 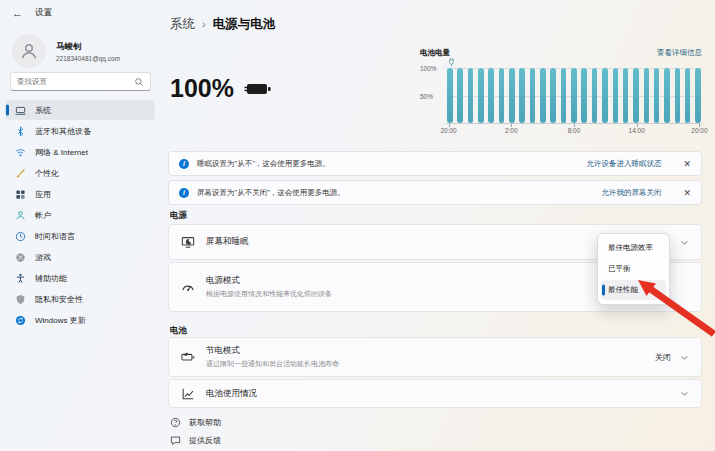 What do you see at coordinates (178, 331) in the screenshot?
I see `section-label-battery: 电池` at bounding box center [178, 331].